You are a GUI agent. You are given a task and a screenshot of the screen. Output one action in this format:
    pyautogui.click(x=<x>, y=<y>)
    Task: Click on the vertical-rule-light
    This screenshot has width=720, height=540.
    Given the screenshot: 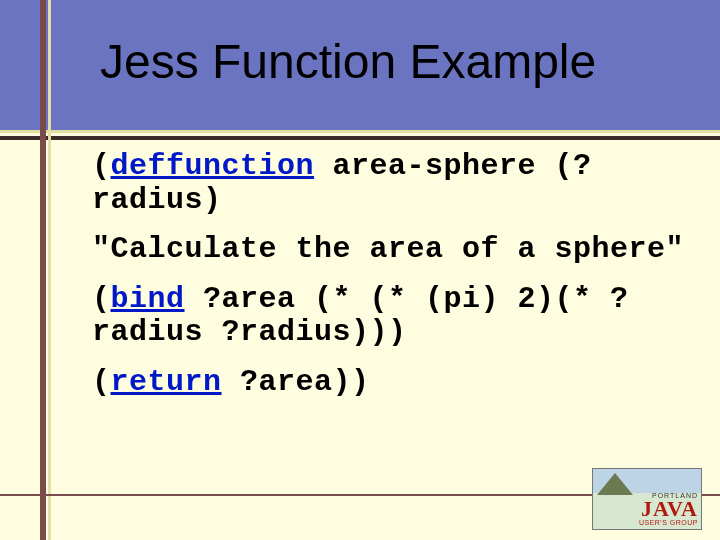 What is the action you would take?
    pyautogui.click(x=50, y=270)
    